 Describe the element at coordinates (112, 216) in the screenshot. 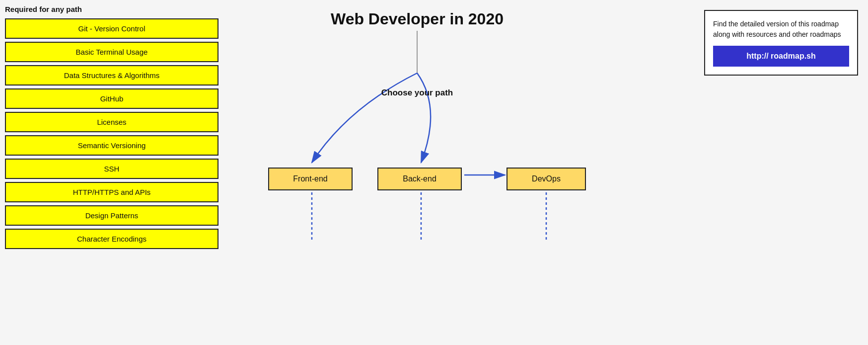

I see `list-item: Design Patterns` at that location.